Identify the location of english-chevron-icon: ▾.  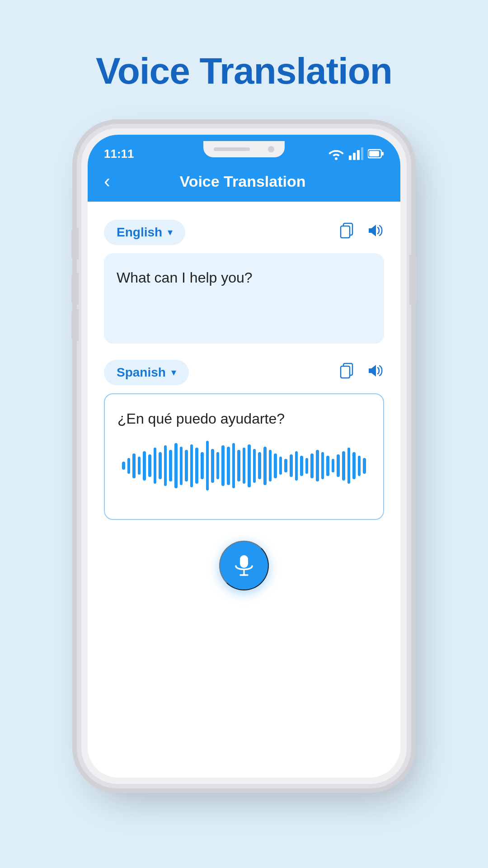
(170, 232).